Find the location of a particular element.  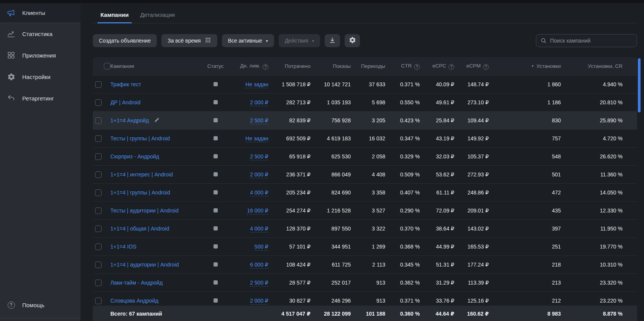

period-filter-button: За всё время is located at coordinates (189, 41).